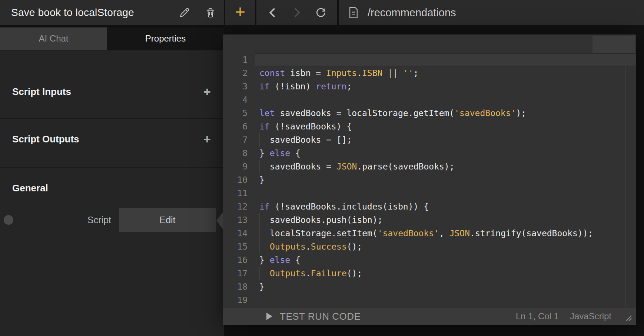  Describe the element at coordinates (239, 287) in the screenshot. I see `line-number: 18` at that location.